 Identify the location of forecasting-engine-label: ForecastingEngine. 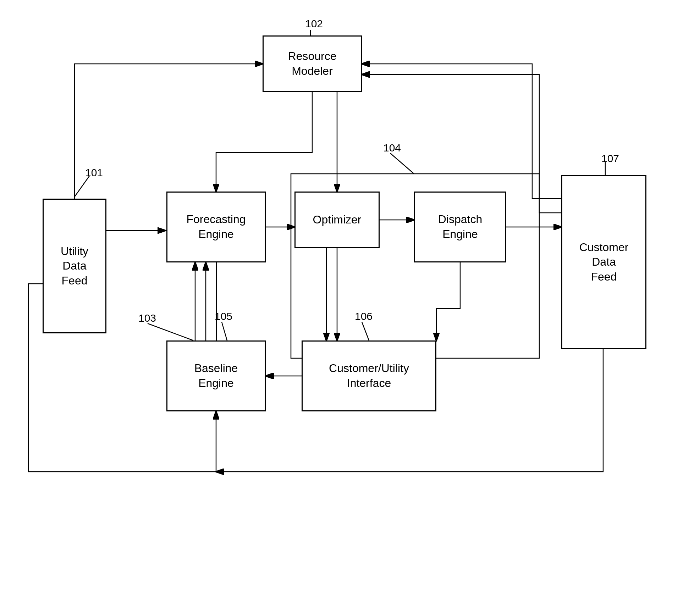
(216, 227).